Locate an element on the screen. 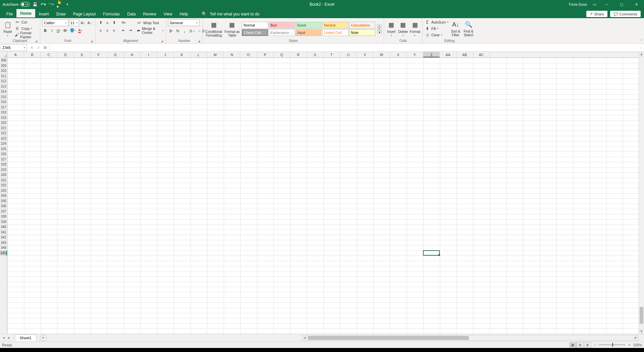 The image size is (644, 352). vertical-scrollbar: ▲ ▼ is located at coordinates (641, 193).